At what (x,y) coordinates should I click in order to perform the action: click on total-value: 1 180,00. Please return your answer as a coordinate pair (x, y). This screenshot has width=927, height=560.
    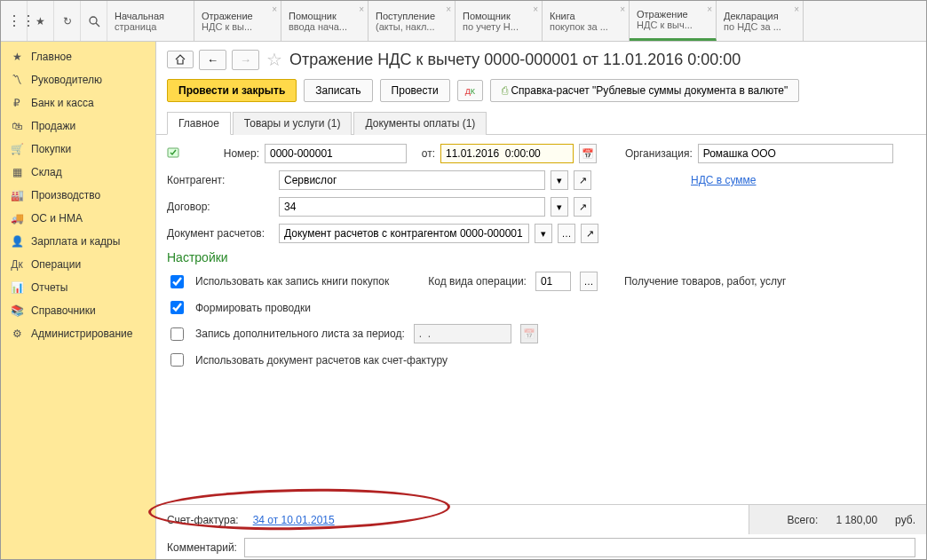
    Looking at the image, I should click on (856, 520).